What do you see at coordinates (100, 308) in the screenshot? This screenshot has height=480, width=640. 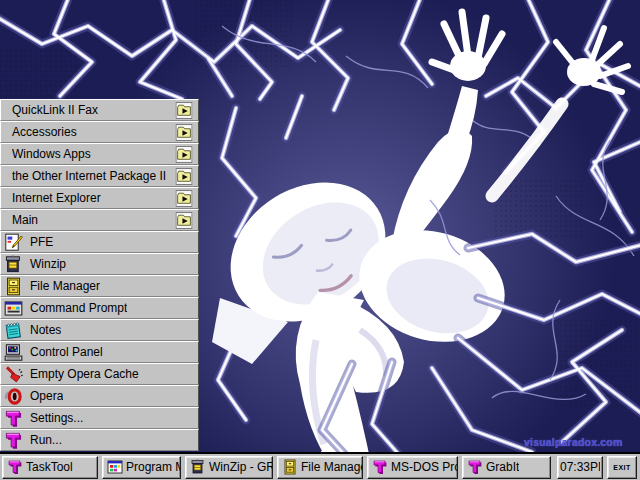 I see `menu-item-command-prompt: Command Prompt` at bounding box center [100, 308].